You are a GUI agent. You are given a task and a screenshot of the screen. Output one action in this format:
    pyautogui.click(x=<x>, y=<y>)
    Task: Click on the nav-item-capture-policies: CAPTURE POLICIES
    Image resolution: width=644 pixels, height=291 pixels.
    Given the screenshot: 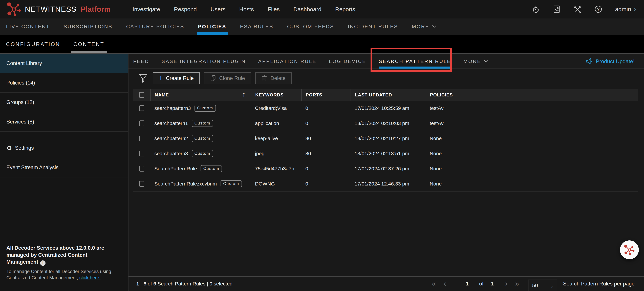 What is the action you would take?
    pyautogui.click(x=155, y=26)
    